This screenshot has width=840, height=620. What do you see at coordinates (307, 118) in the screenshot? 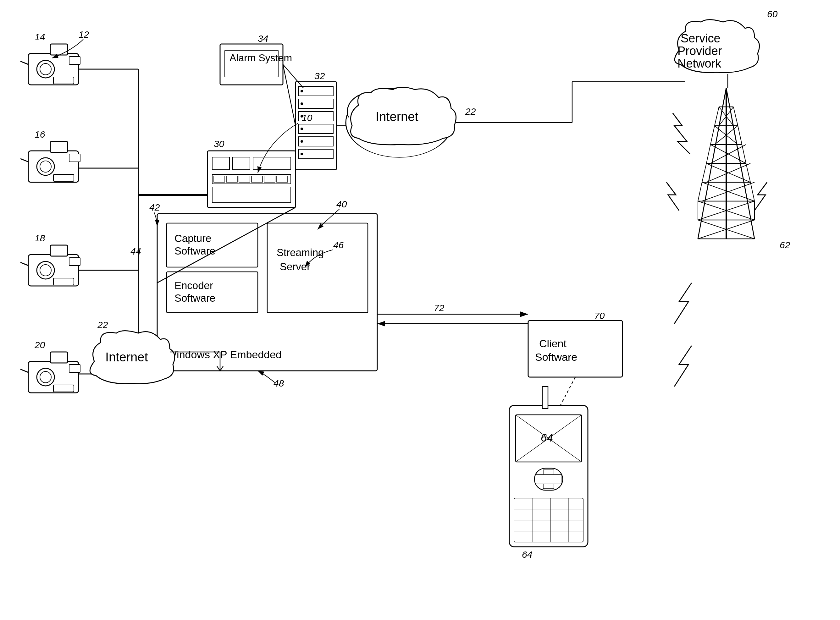
I see `label-10: 10` at bounding box center [307, 118].